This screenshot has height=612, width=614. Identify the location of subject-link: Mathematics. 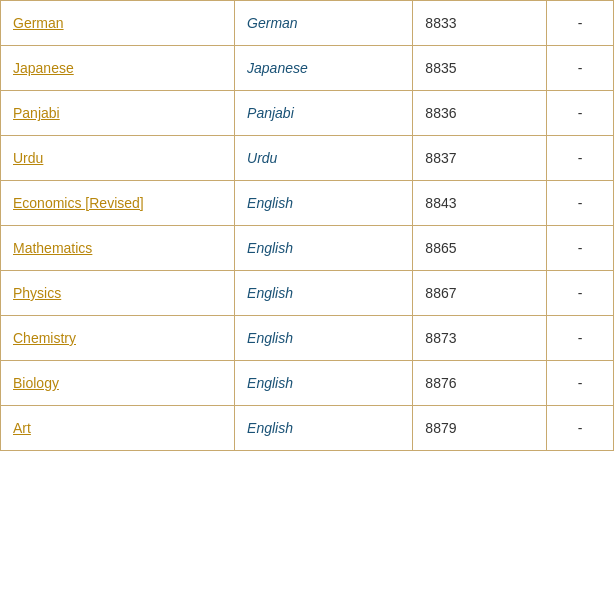
(52, 248).